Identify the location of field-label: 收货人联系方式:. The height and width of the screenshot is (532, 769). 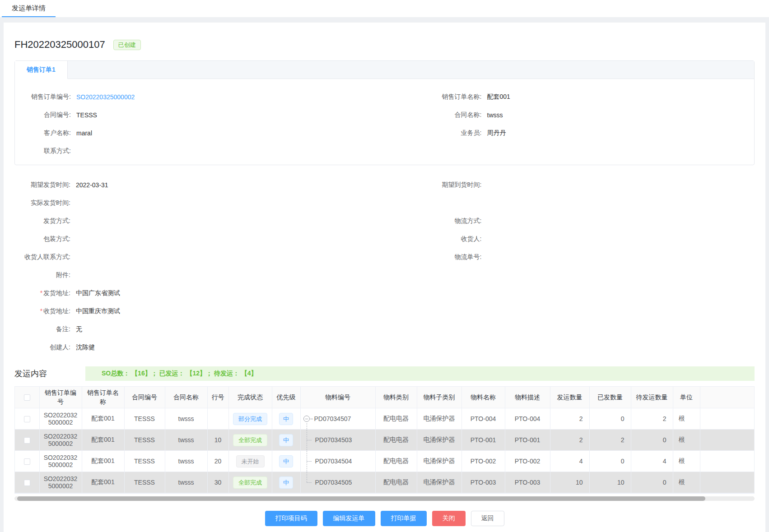
(42, 257).